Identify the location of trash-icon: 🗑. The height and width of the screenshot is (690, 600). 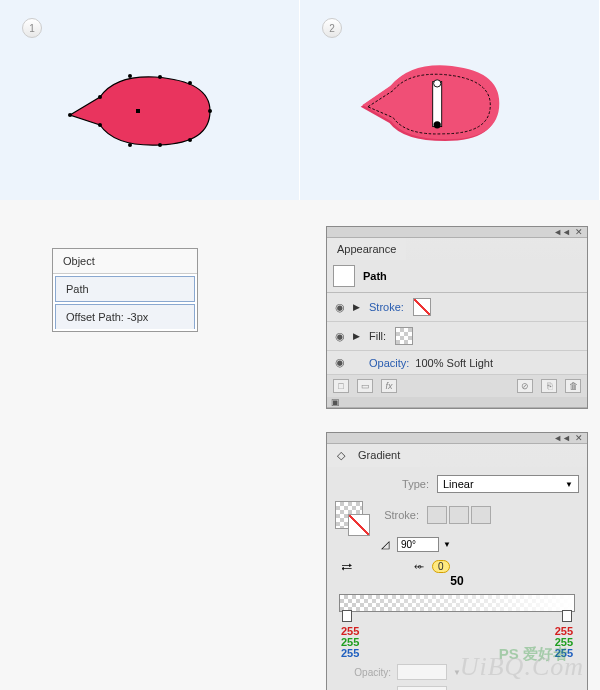
(573, 386).